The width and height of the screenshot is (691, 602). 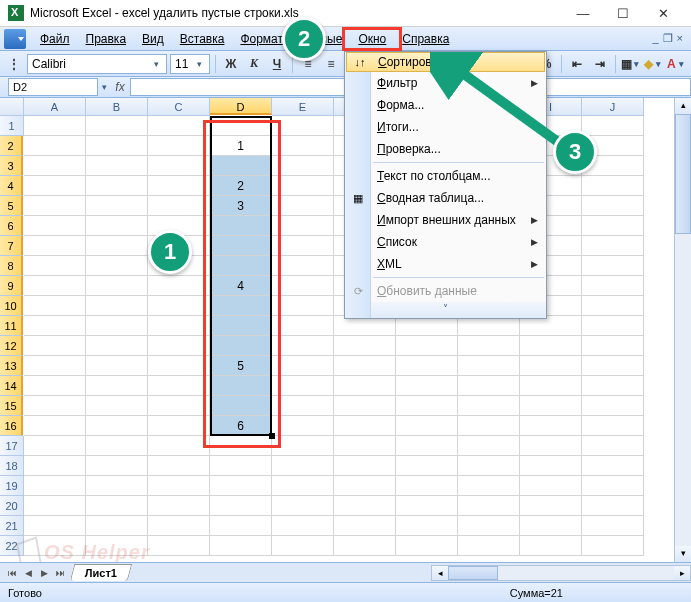 What do you see at coordinates (446, 149) in the screenshot?
I see `menu-item: Проверка...` at bounding box center [446, 149].